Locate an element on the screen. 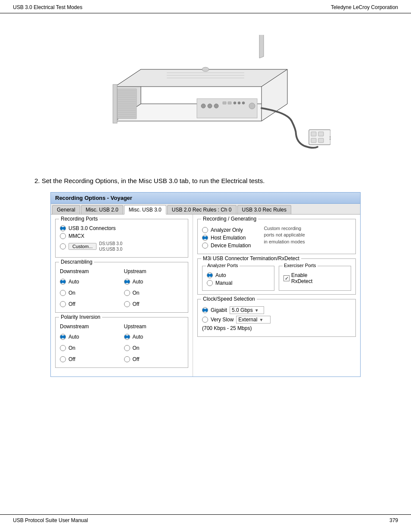 The width and height of the screenshot is (411, 532). analyzer-only-option: Analyzer Only is located at coordinates (227, 230).